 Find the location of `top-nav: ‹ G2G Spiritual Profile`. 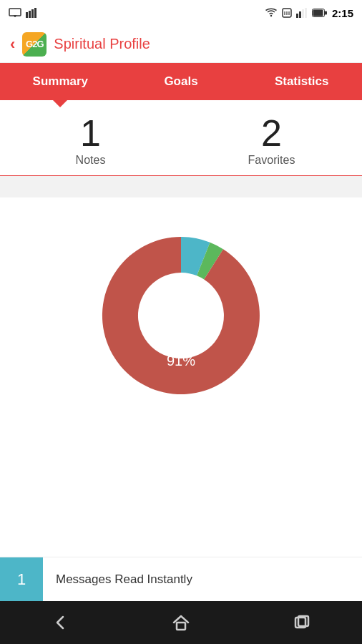

top-nav: ‹ G2G Spiritual Profile is located at coordinates (181, 44).